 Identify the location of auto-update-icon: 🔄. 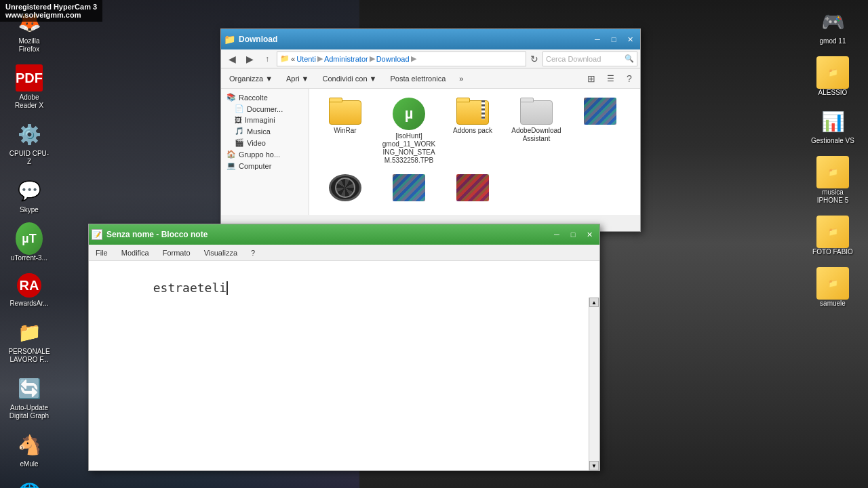
(29, 388).